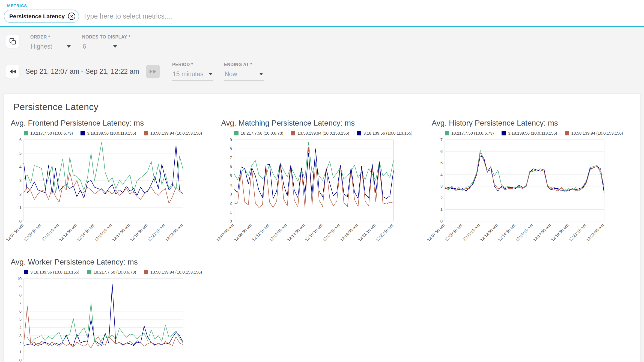 Image resolution: width=644 pixels, height=362 pixels. Describe the element at coordinates (37, 16) in the screenshot. I see `metric-chip-label: Persistence Latency` at that location.